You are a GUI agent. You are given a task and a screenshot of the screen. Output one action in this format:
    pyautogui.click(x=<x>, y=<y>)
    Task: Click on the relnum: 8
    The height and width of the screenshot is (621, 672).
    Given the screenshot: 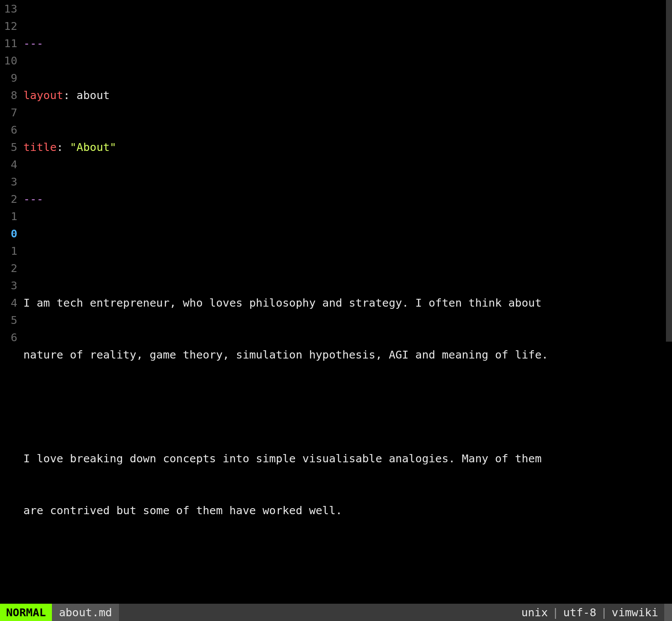 What is the action you would take?
    pyautogui.click(x=9, y=95)
    